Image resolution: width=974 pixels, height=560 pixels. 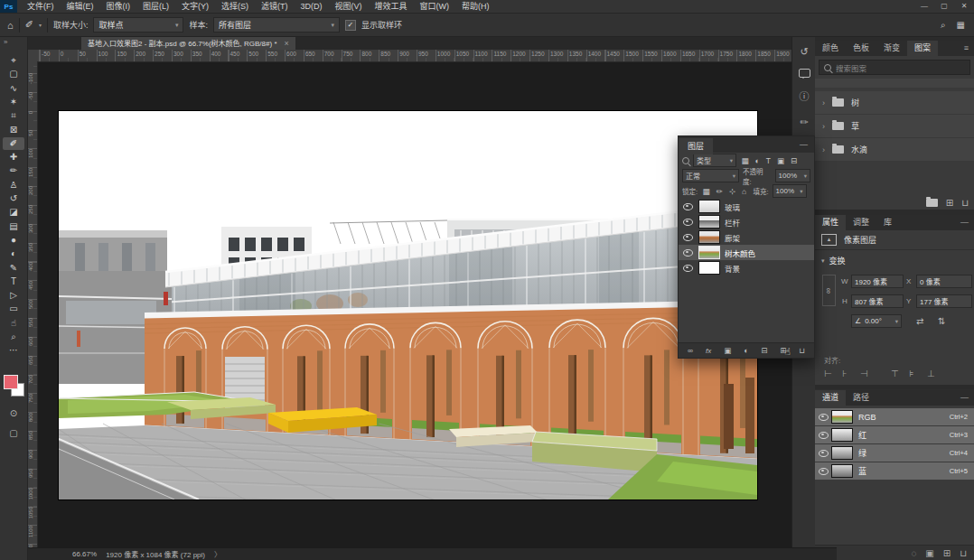 I want to click on dodge-tool: ◐, so click(x=14, y=254).